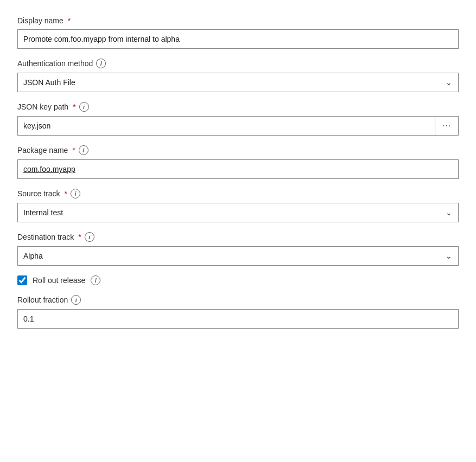 The height and width of the screenshot is (462, 476). I want to click on json-key-path-label-text: JSON key path, so click(43, 107).